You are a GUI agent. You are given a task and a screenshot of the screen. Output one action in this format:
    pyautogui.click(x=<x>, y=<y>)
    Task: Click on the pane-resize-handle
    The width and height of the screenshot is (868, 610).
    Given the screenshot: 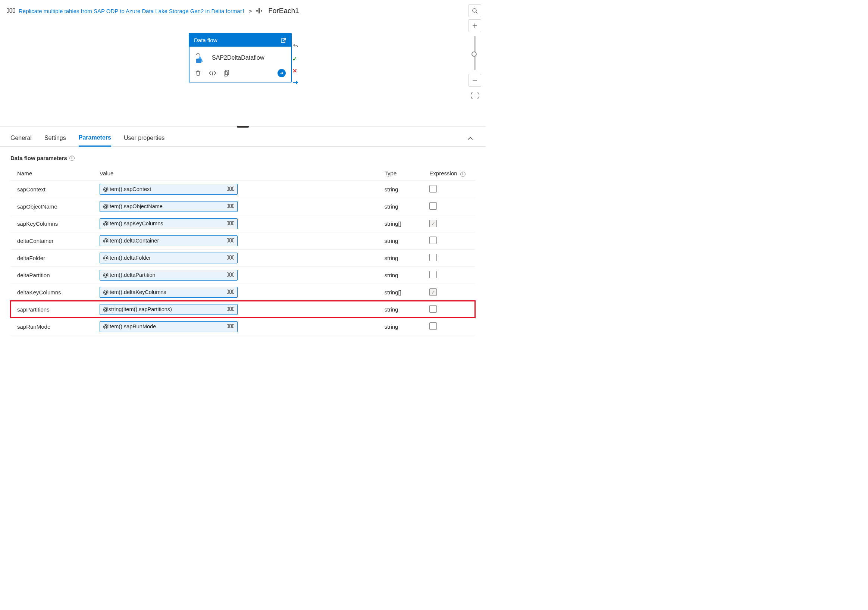 What is the action you would take?
    pyautogui.click(x=243, y=126)
    